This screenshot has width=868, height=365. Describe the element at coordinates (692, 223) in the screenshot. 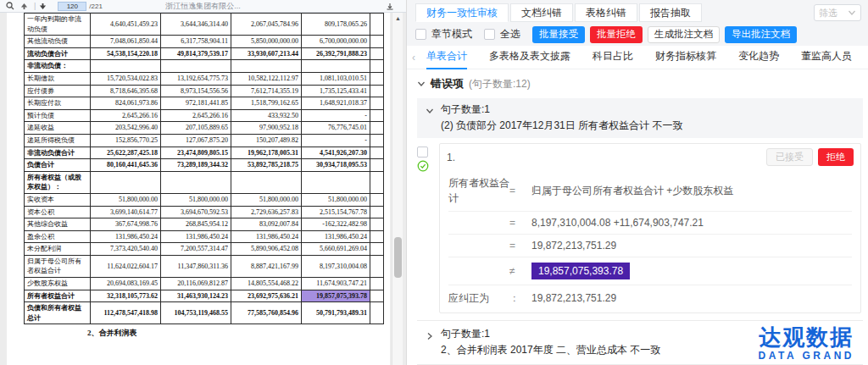

I see `formula-value: 8,197,310,004.08 +11,674,903,747.21` at that location.